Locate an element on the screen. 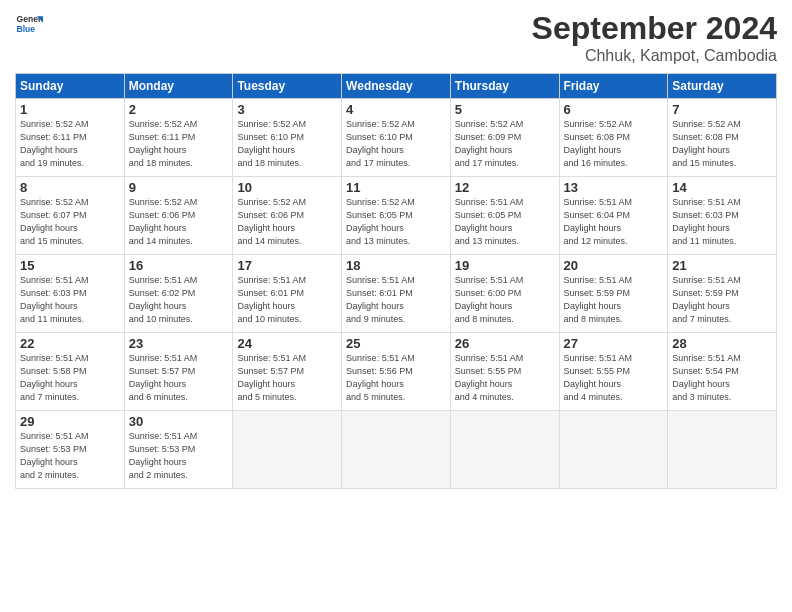 The height and width of the screenshot is (612, 792). logo-icon: General Blue is located at coordinates (29, 24).